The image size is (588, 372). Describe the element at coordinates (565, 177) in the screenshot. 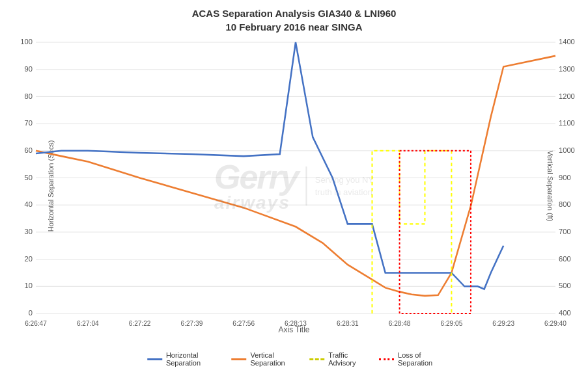

I see `svg-text: 900` at that location.